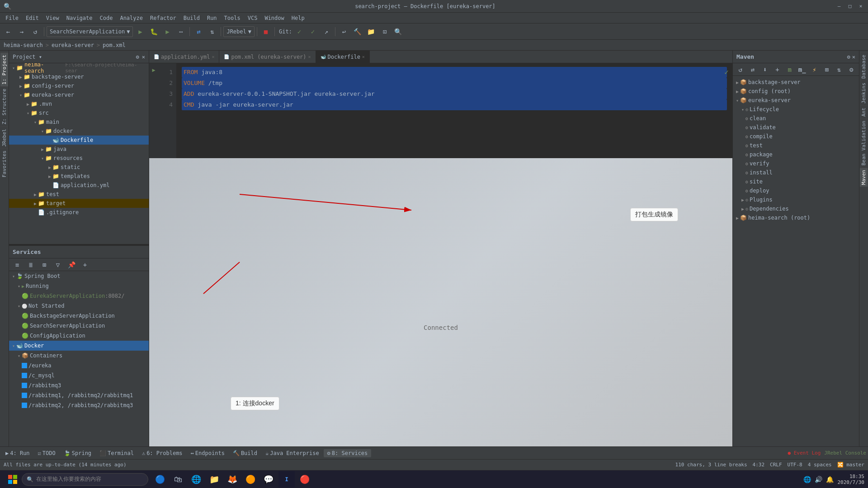 This screenshot has width=868, height=488. I want to click on tab-pomxml-close: ✕, so click(310, 57).